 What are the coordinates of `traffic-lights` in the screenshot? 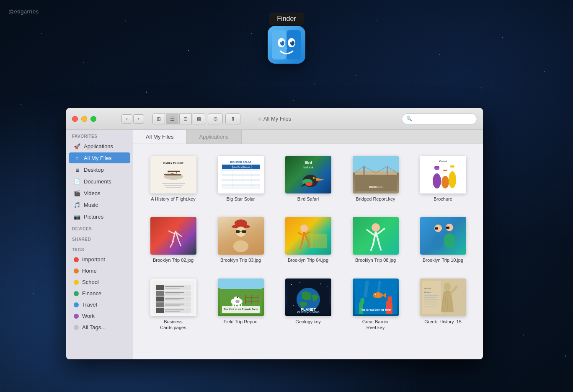 It's located at (81, 119).